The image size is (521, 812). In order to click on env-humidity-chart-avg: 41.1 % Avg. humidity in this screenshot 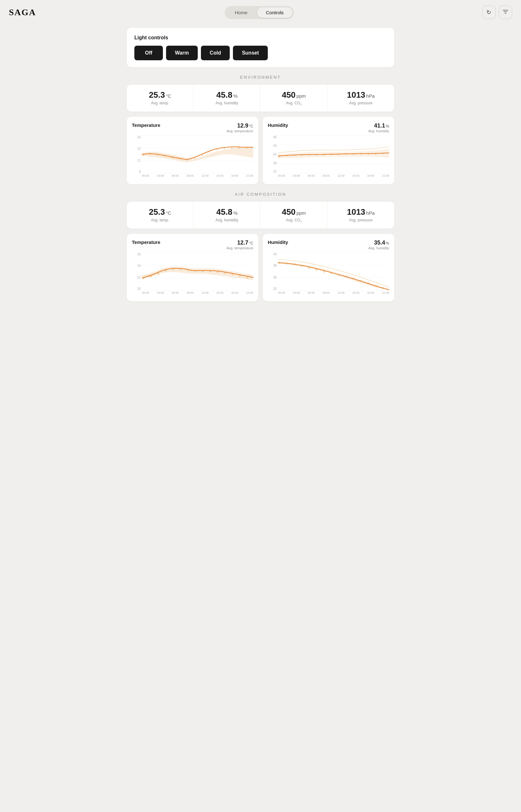, I will do `click(379, 128)`.